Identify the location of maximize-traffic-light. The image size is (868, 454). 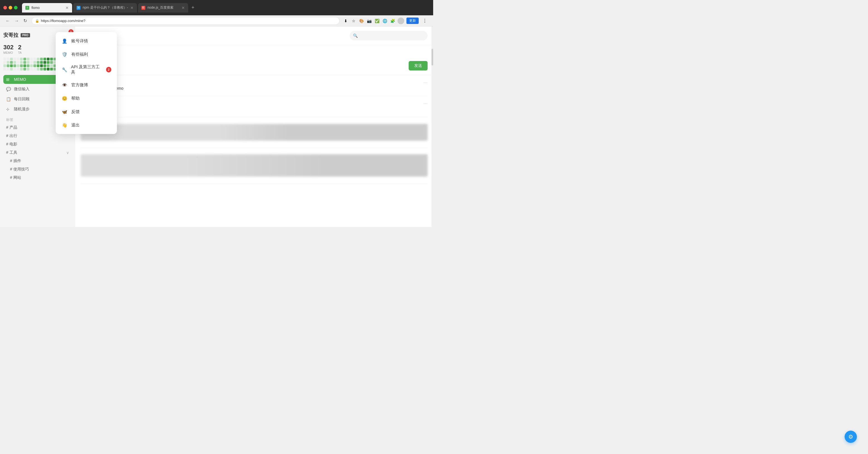
(16, 7).